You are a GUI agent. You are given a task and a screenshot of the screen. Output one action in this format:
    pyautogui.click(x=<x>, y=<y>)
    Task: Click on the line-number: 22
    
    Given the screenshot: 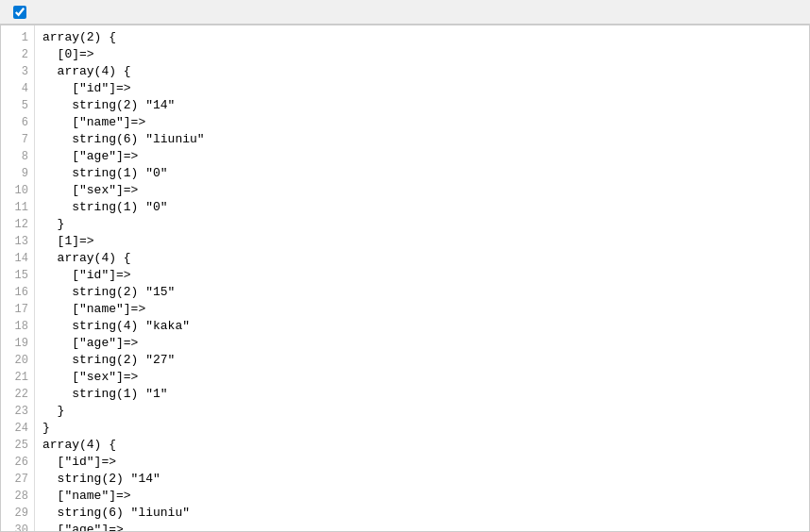 What is the action you would take?
    pyautogui.click(x=17, y=394)
    